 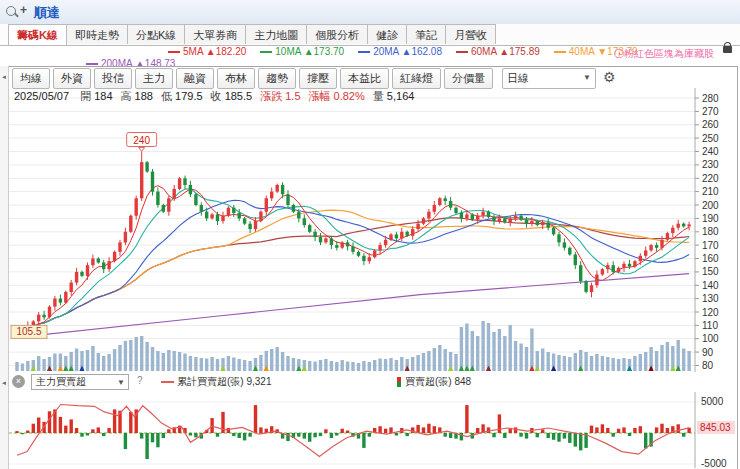 What do you see at coordinates (710, 312) in the screenshot?
I see `svg-text: 120` at bounding box center [710, 312].